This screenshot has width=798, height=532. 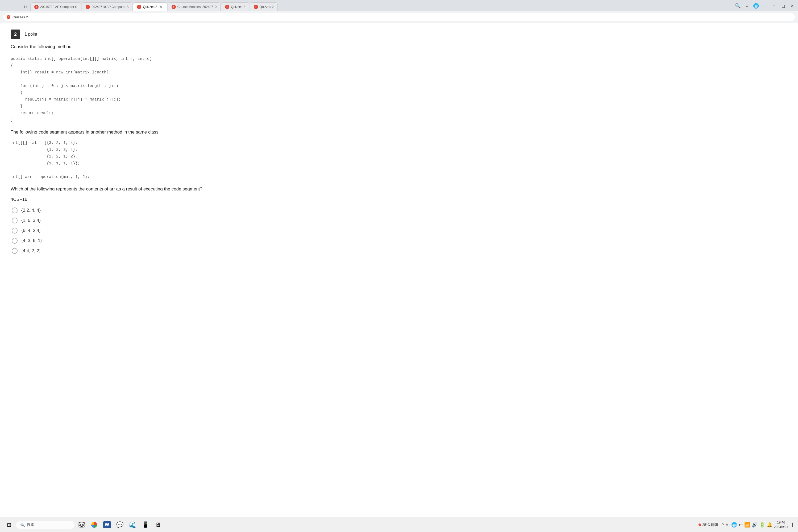 I want to click on battery-icon: 🔋, so click(x=762, y=522).